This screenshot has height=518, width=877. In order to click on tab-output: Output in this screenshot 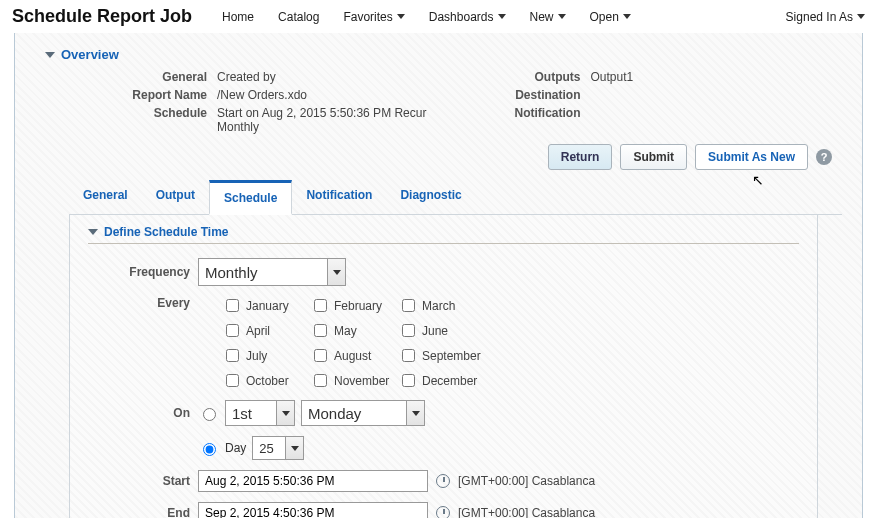, I will do `click(176, 197)`.